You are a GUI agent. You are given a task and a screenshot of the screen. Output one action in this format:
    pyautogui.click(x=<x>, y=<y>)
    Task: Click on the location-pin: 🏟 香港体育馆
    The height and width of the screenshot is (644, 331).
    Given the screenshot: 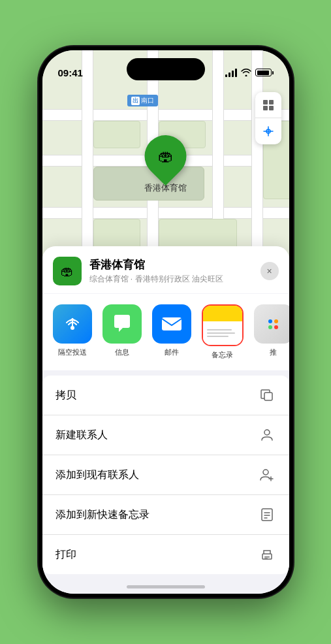 What is the action you would take?
    pyautogui.click(x=166, y=165)
    